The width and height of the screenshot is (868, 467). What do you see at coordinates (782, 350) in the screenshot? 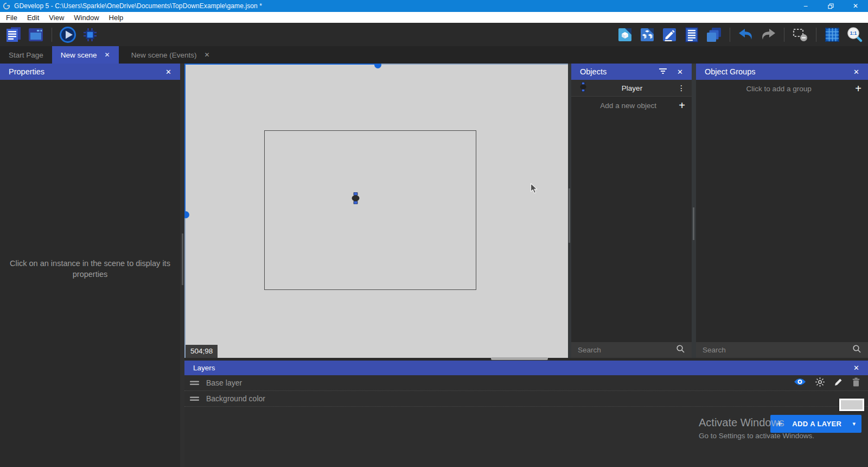
I see `groups-search-bar` at bounding box center [782, 350].